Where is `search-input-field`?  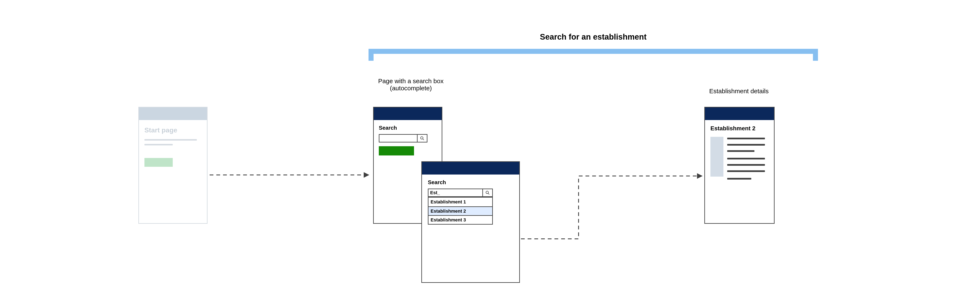 search-input-field is located at coordinates (398, 138).